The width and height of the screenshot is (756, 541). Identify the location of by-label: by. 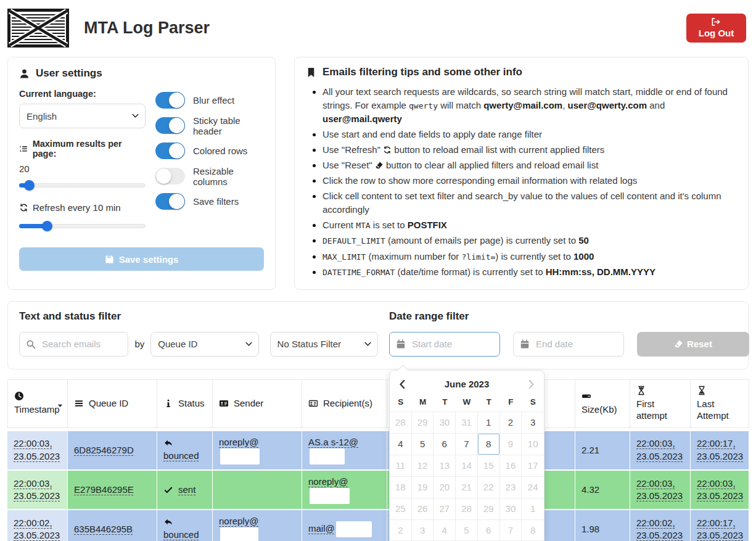
(139, 344).